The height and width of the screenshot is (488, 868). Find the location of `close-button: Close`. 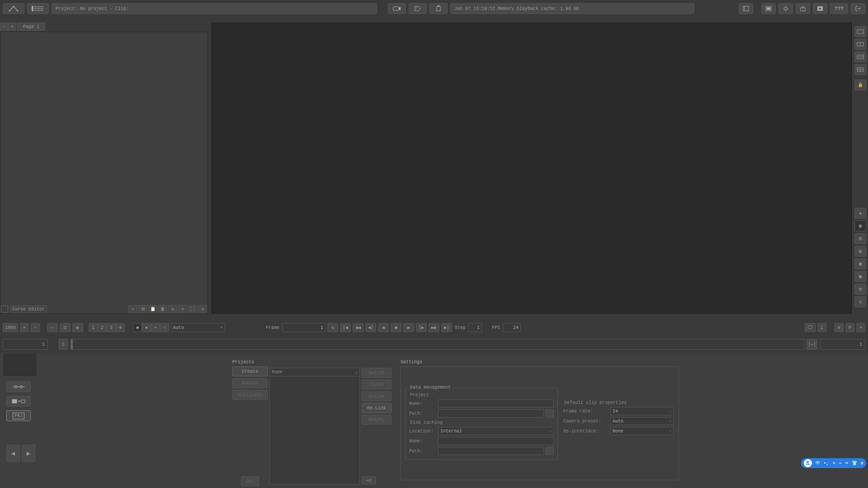

close-button: Close is located at coordinates (377, 385).